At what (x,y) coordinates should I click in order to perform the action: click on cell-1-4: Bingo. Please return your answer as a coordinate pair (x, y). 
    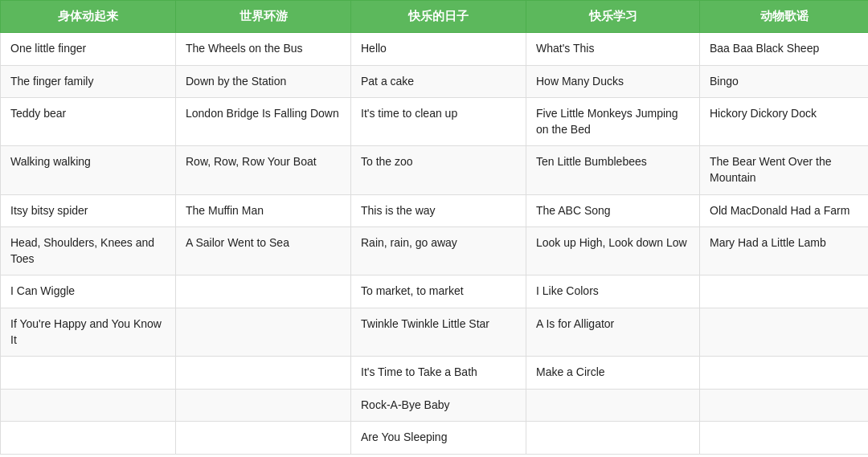
    Looking at the image, I should click on (784, 82).